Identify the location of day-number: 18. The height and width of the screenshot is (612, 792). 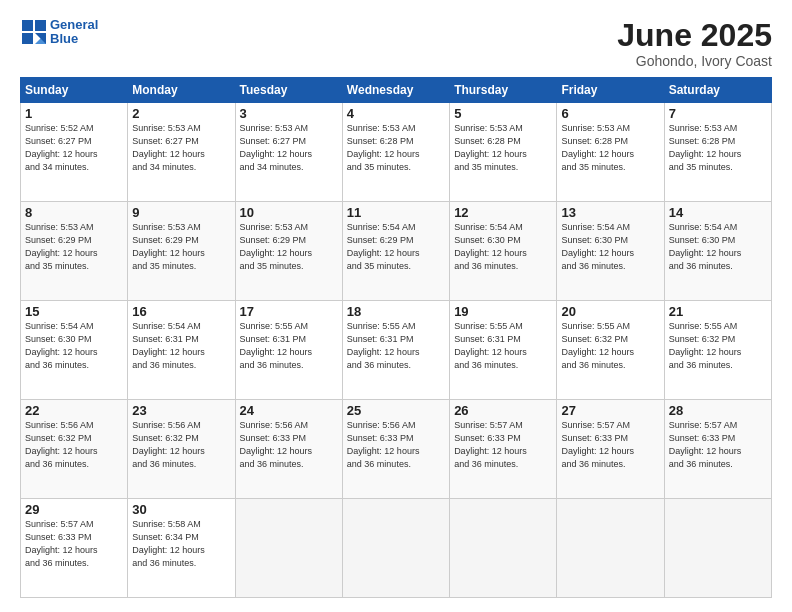
(396, 312).